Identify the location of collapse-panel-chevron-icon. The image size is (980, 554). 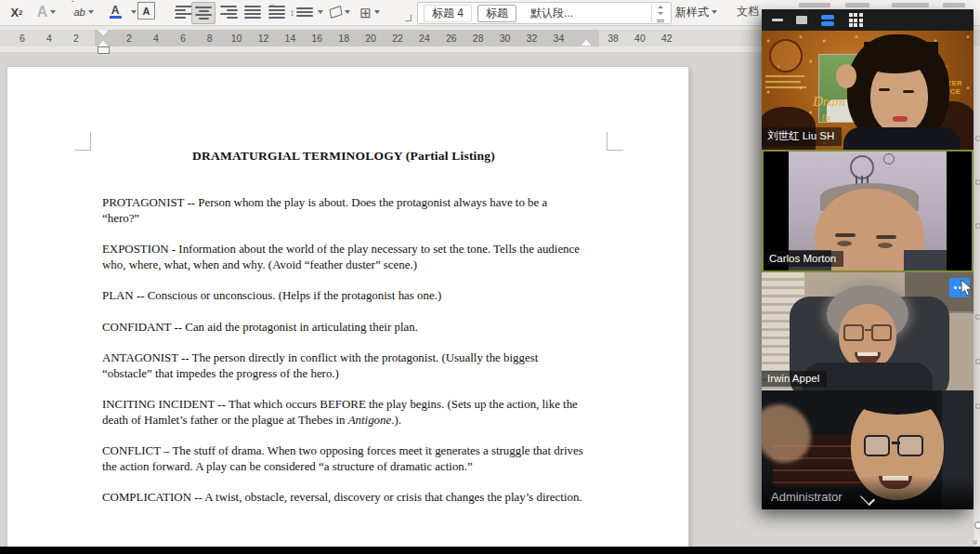
(868, 496).